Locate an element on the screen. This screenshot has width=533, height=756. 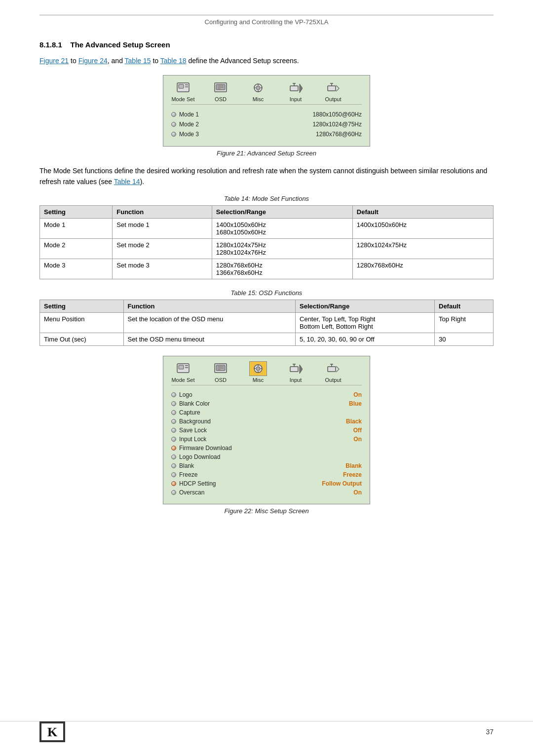
mode-set-description: The Mode Set functions define the desire… is located at coordinates (266, 177).